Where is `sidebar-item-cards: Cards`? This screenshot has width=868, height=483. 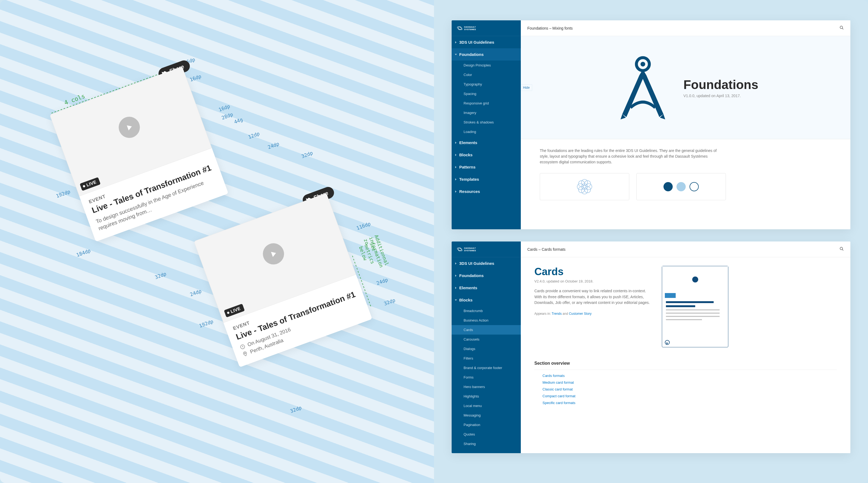 sidebar-item-cards: Cards is located at coordinates (486, 330).